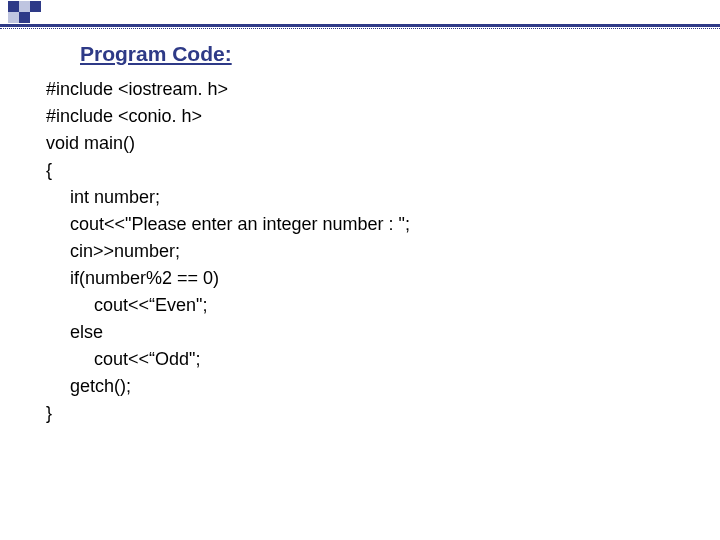  What do you see at coordinates (368, 332) in the screenshot?
I see `code-line: else` at bounding box center [368, 332].